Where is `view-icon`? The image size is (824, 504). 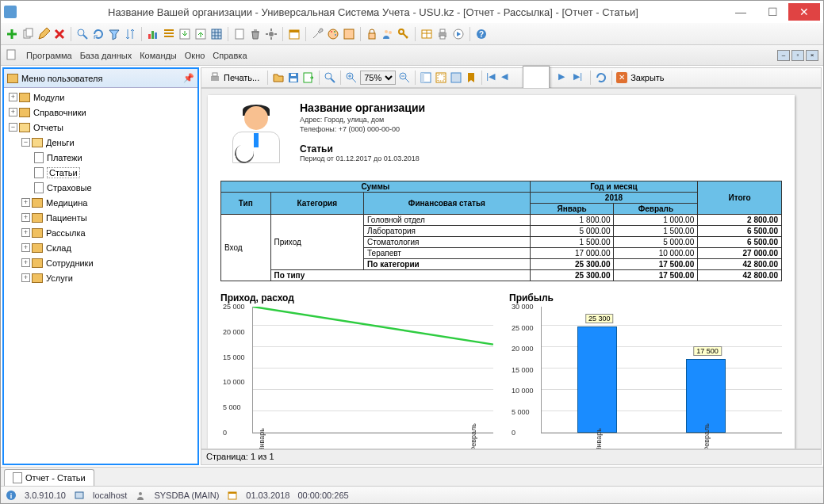 view-icon is located at coordinates (456, 78).